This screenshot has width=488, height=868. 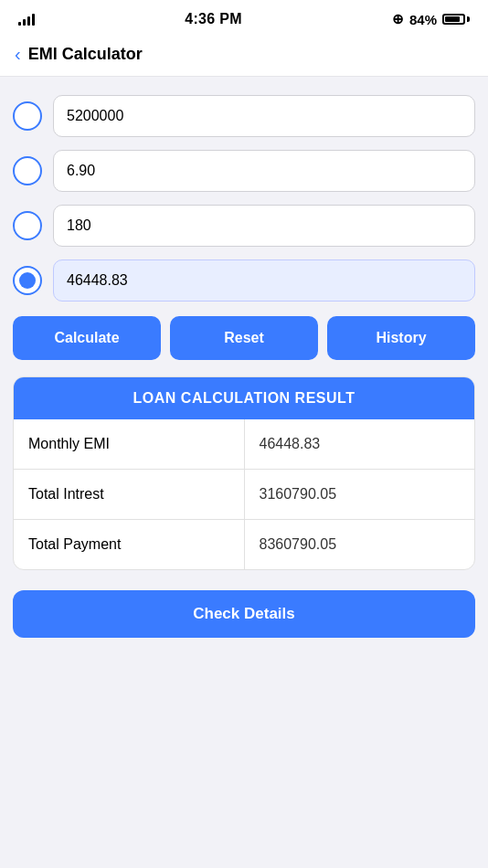 I want to click on table-row: Total Intrest 3160790.05, so click(x=244, y=495).